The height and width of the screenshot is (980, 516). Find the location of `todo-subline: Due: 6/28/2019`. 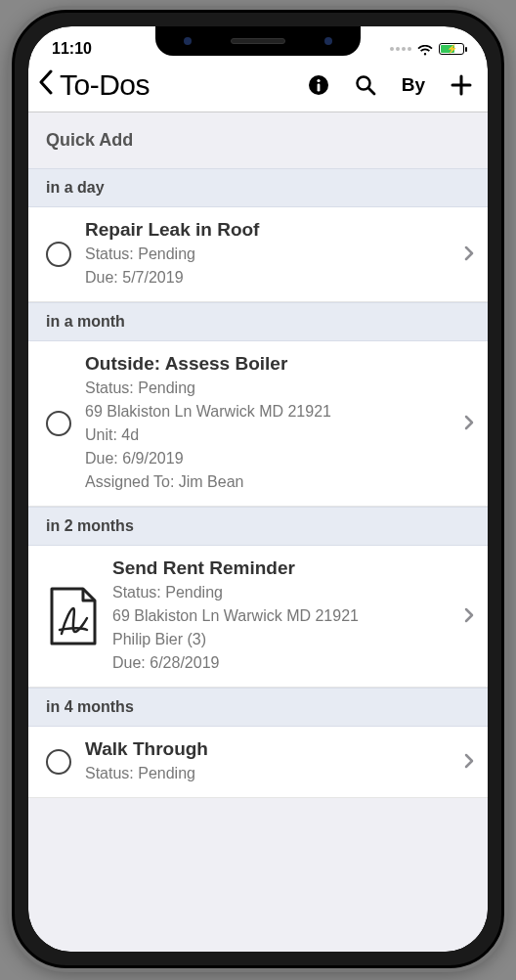

todo-subline: Due: 6/28/2019 is located at coordinates (280, 663).